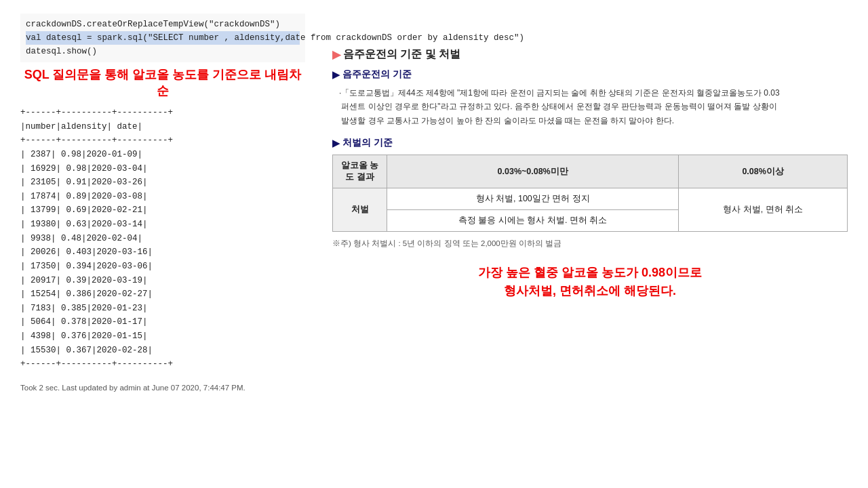 This screenshot has width=868, height=488. Describe the element at coordinates (153, 24) in the screenshot. I see `code-line-1: crackdownDS.createOrReplaceTempView("cra…` at that location.